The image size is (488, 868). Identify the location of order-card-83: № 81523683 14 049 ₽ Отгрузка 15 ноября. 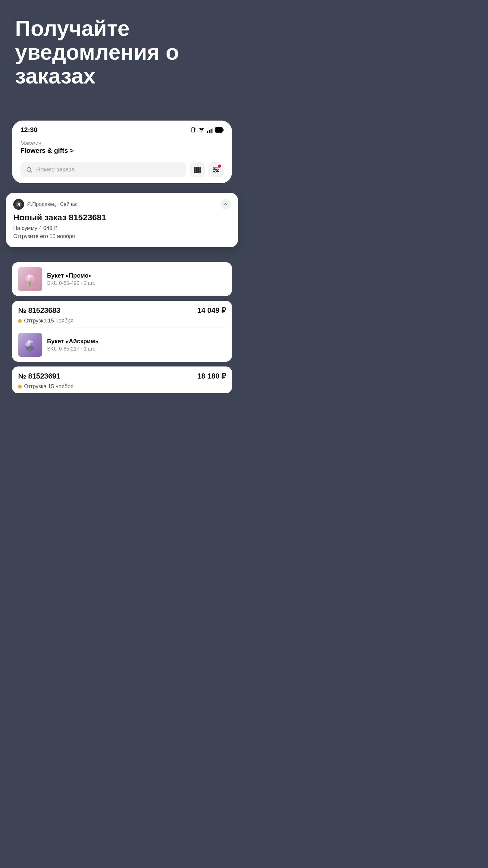
(122, 331).